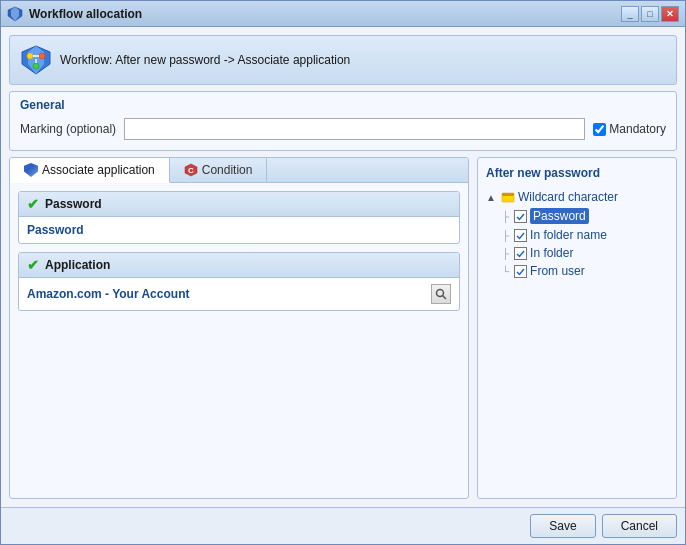 The image size is (686, 545). Describe the element at coordinates (191, 170) in the screenshot. I see `condition-icon: C` at that location.